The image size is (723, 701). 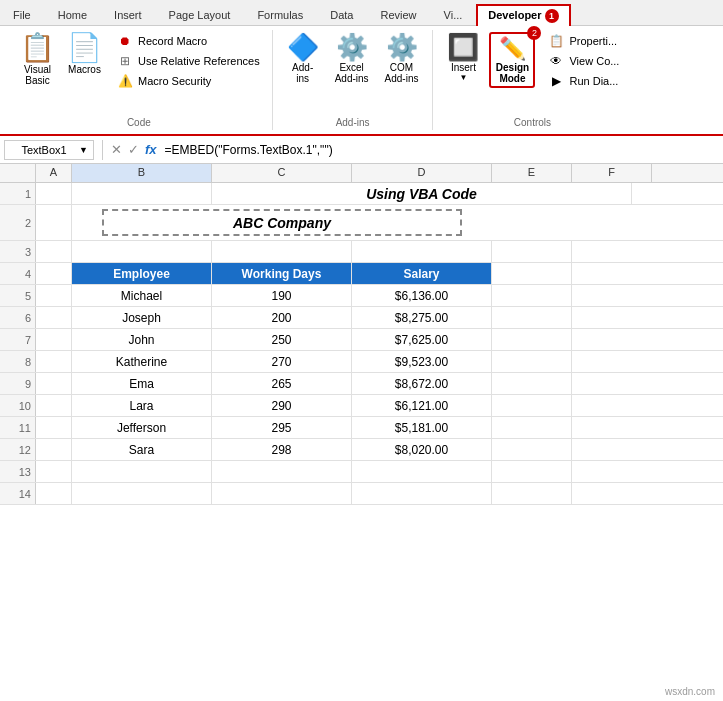 I want to click on cell-employee-2: John, so click(x=142, y=340).